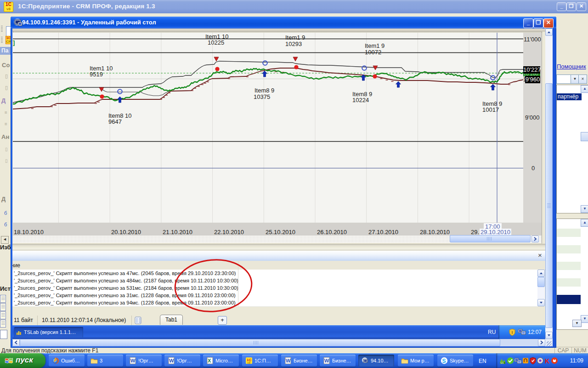 Image resolution: width=588 pixels, height=368 pixels. What do you see at coordinates (249, 362) in the screenshot?
I see `svg-text: v8` at bounding box center [249, 362].